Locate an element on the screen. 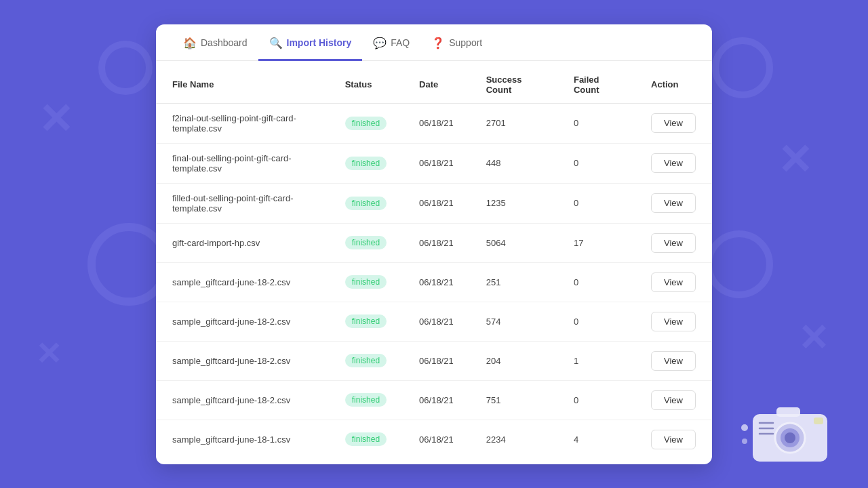 The height and width of the screenshot is (488, 868). cell-failed-count: 17 is located at coordinates (596, 243).